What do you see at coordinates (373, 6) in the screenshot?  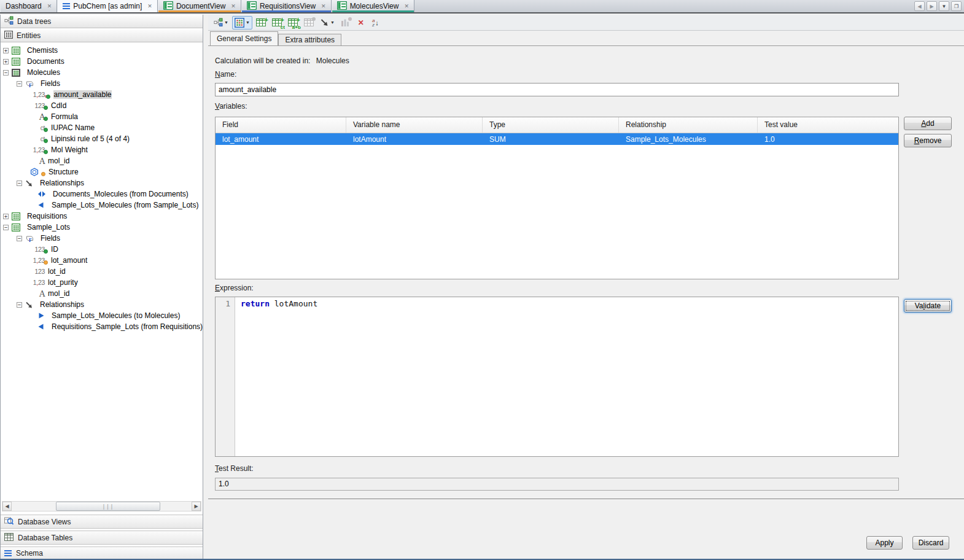 I see `window-tab-moleculesview: MoleculesView ✕` at bounding box center [373, 6].